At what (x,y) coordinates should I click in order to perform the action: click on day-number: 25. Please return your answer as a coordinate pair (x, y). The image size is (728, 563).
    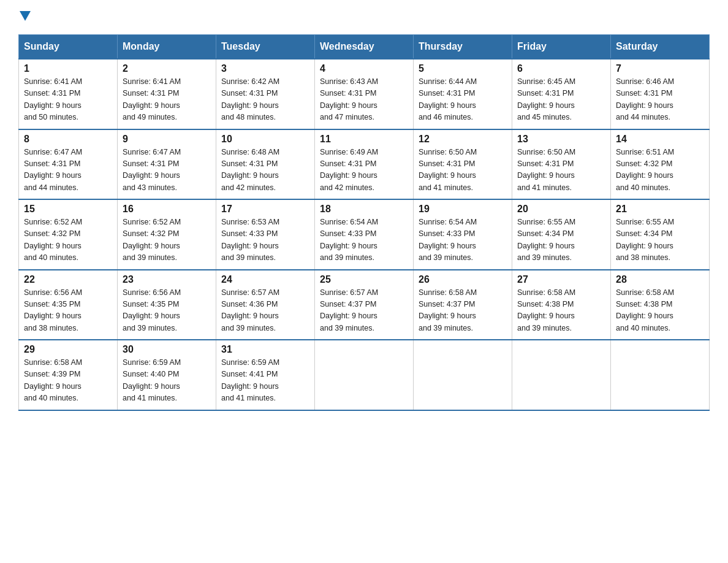
    Looking at the image, I should click on (364, 280).